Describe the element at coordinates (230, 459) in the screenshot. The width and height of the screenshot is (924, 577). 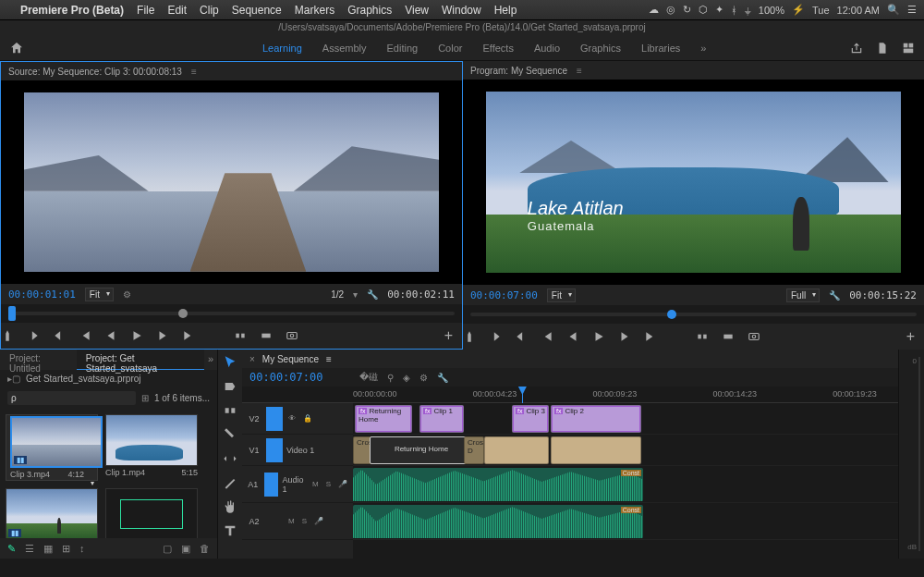
I see `slip-tool-icon` at that location.